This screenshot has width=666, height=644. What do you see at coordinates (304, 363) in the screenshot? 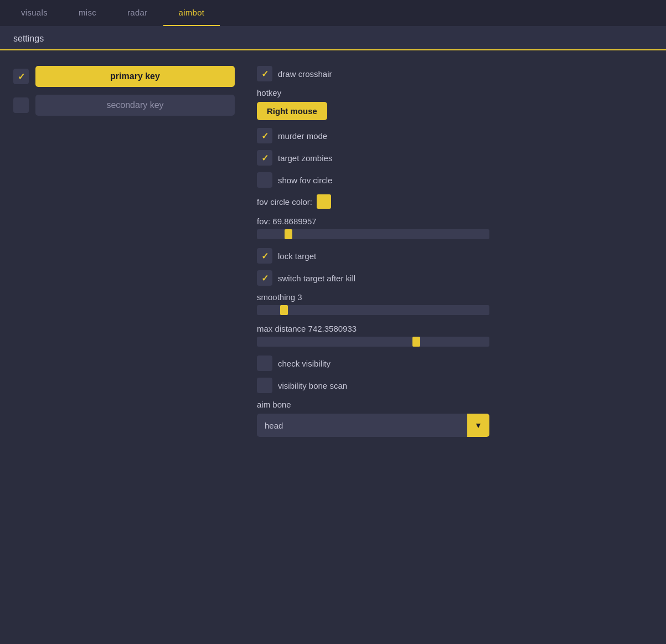
I see `check-visibility-label: check visibility` at bounding box center [304, 363].